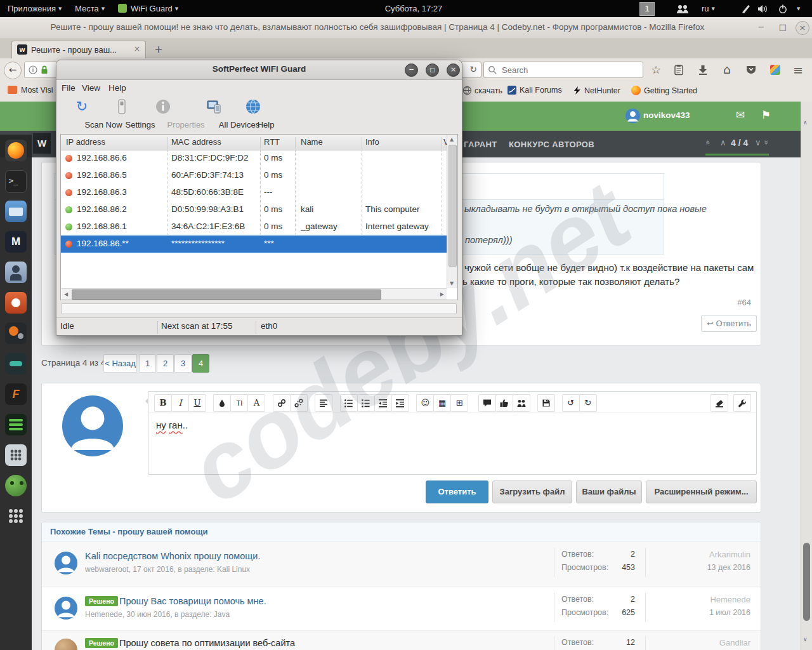  What do you see at coordinates (254, 142) in the screenshot?
I see `table-header: IP address MAC address RTT Name Info V` at bounding box center [254, 142].